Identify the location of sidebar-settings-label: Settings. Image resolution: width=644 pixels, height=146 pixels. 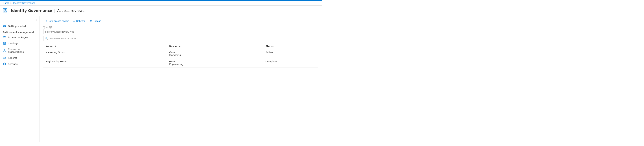
(13, 64).